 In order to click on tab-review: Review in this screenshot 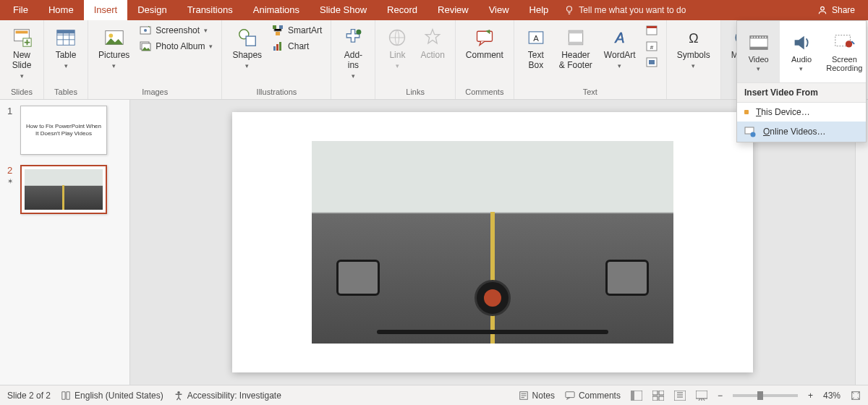, I will do `click(453, 10)`.